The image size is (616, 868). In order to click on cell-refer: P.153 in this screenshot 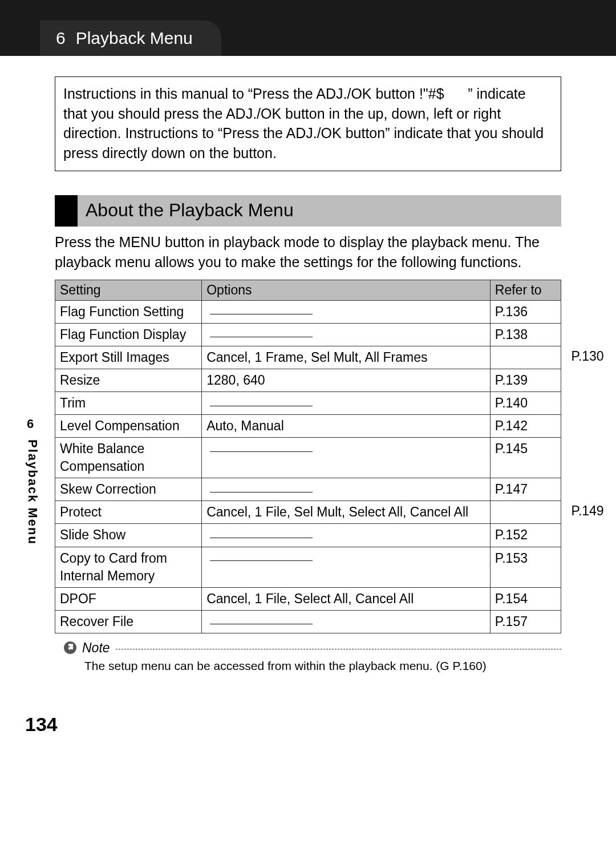, I will do `click(525, 567)`.